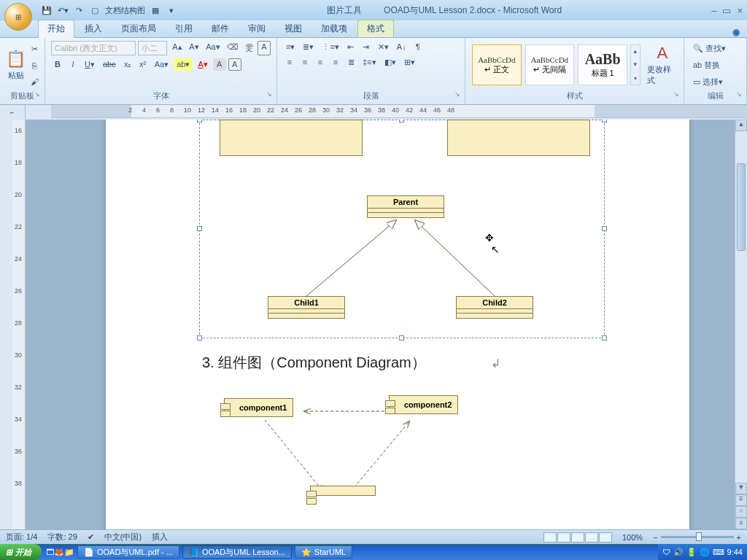 The width and height of the screenshot is (747, 560). I want to click on redo-icon: ↷, so click(79, 10).